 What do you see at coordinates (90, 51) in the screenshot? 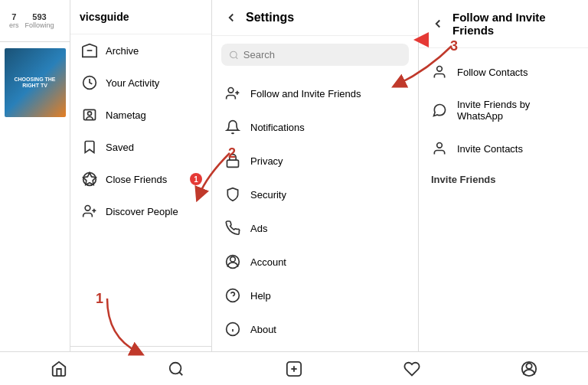
I see `archive-icon` at bounding box center [90, 51].